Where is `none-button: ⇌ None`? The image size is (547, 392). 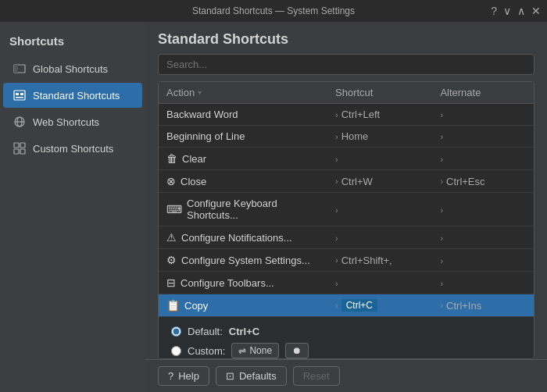
none-button: ⇌ None is located at coordinates (255, 351).